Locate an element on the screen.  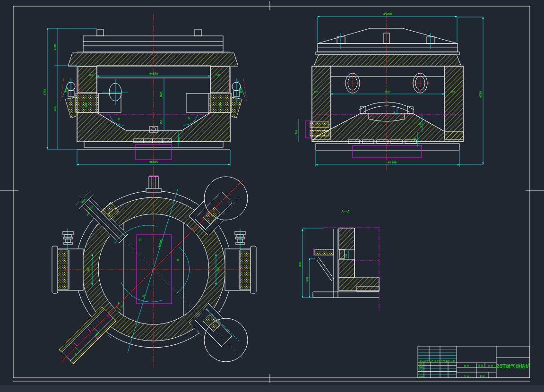
dim-pocket-left: 600 is located at coordinates (86, 105).